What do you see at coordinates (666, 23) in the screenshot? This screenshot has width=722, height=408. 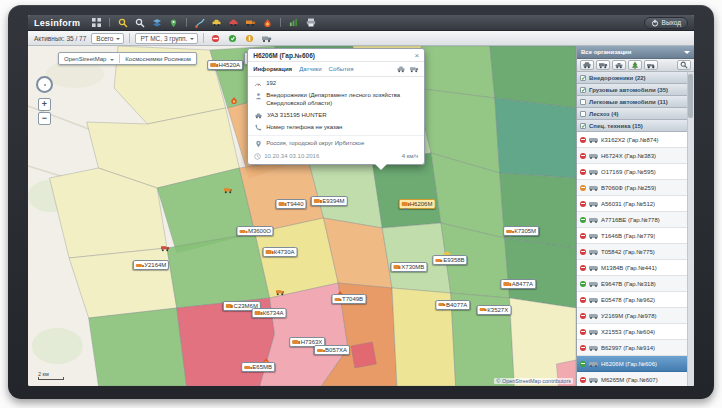 I see `logout-button: Выход` at bounding box center [666, 23].